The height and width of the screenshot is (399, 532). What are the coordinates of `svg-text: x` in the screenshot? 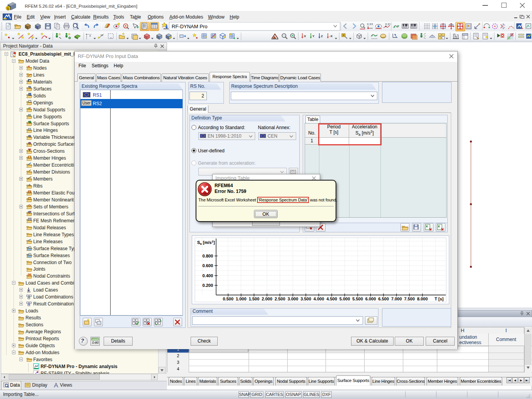 It's located at (90, 36).